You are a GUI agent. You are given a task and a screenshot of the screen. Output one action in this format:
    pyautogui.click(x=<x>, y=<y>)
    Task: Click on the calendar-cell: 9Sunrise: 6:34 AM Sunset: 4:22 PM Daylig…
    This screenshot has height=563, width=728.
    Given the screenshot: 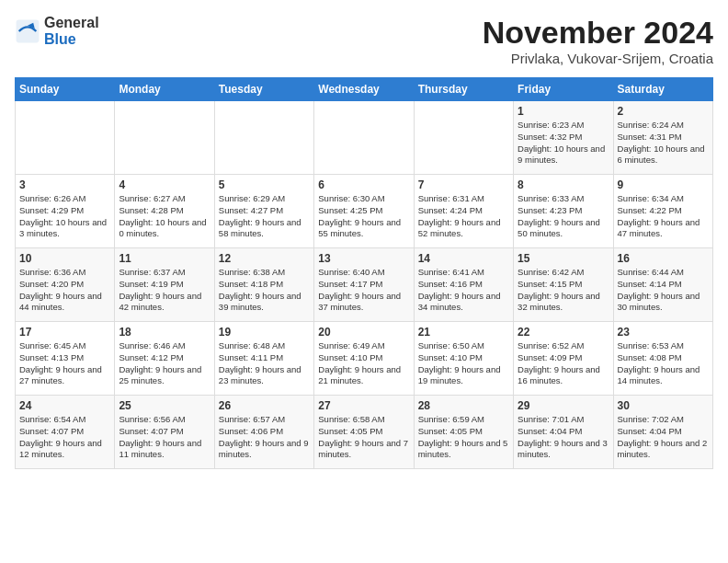 What is the action you would take?
    pyautogui.click(x=663, y=212)
    